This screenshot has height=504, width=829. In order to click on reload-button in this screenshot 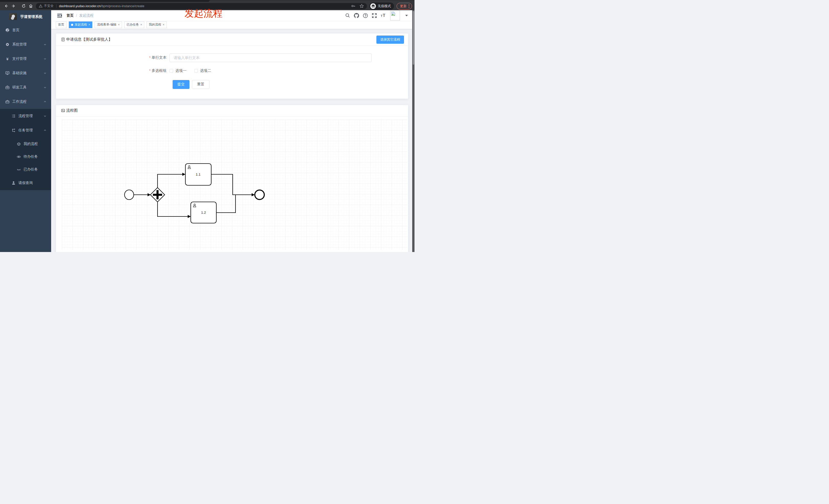, I will do `click(24, 6)`.